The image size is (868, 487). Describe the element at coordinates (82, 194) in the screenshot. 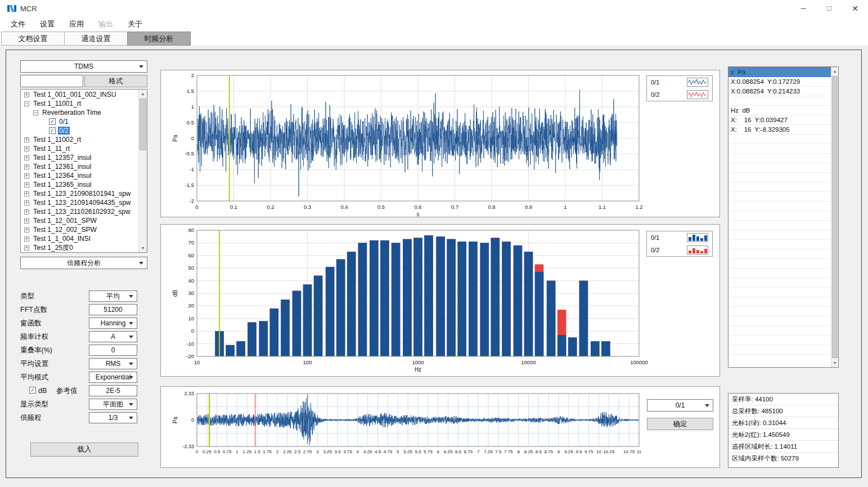

I see `tree-item-label: Test 1_123_210908101941_spw` at that location.